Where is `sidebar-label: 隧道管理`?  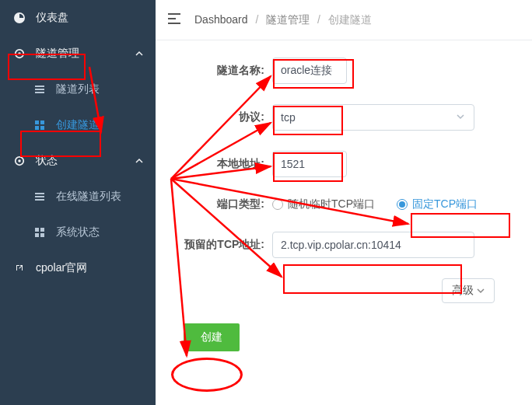 sidebar-label: 隧道管理 is located at coordinates (58, 54).